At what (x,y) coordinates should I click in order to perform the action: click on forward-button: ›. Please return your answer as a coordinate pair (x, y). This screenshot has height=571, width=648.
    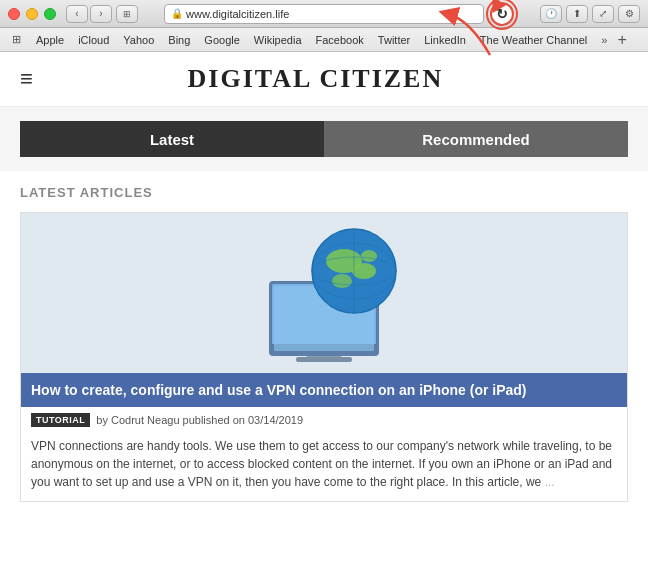
    Looking at the image, I should click on (101, 14).